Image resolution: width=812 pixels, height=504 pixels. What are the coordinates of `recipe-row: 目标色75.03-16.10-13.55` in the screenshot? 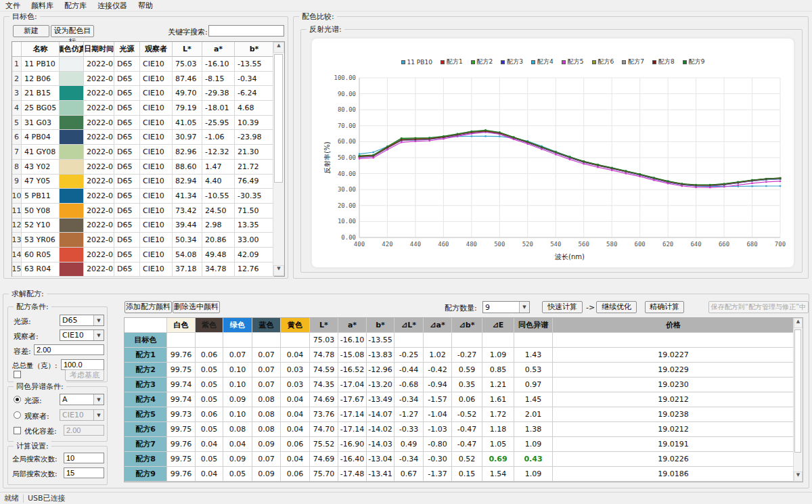 It's located at (464, 340).